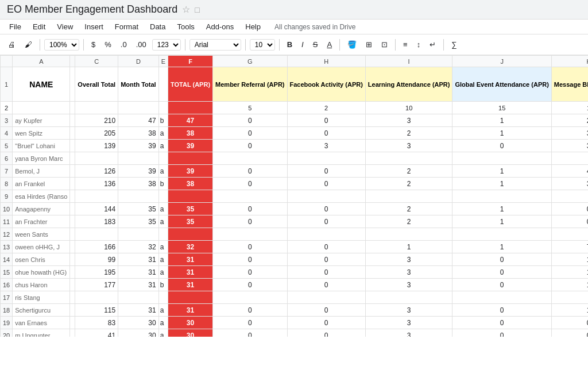 The height and width of the screenshot is (366, 588). Describe the element at coordinates (502, 84) in the screenshot. I see `header-global-event: Global Event Attendance (APR)` at that location.